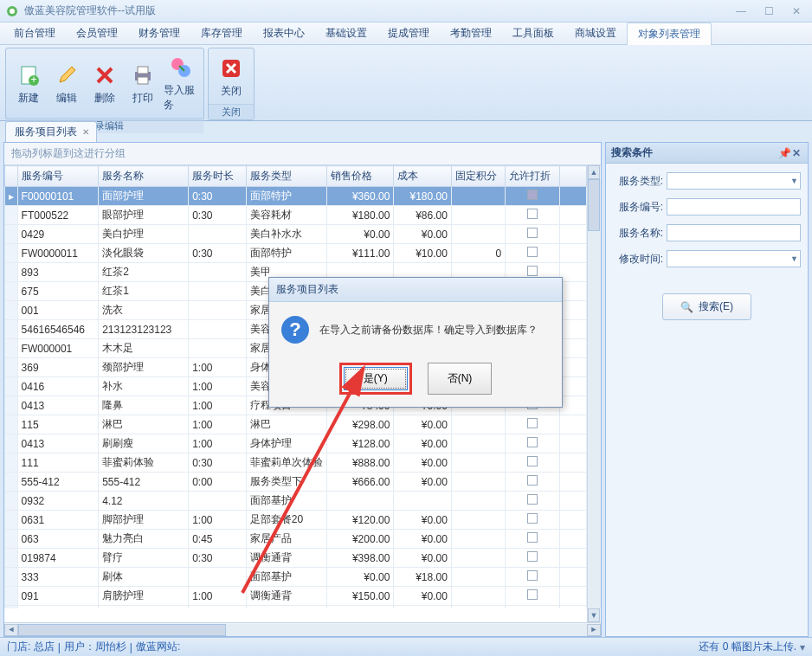  Describe the element at coordinates (67, 99) in the screenshot. I see `ribbon-label: 编辑` at that location.